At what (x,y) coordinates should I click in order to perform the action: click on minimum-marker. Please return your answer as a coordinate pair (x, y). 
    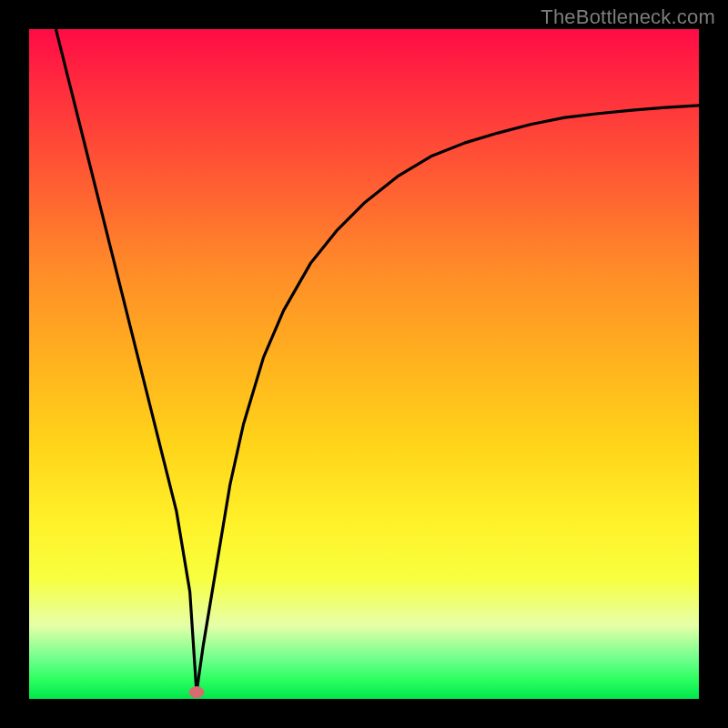
    Looking at the image, I should click on (197, 693).